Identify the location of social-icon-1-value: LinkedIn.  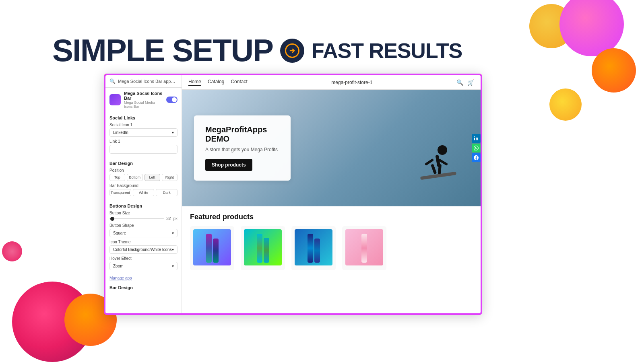
(121, 133).